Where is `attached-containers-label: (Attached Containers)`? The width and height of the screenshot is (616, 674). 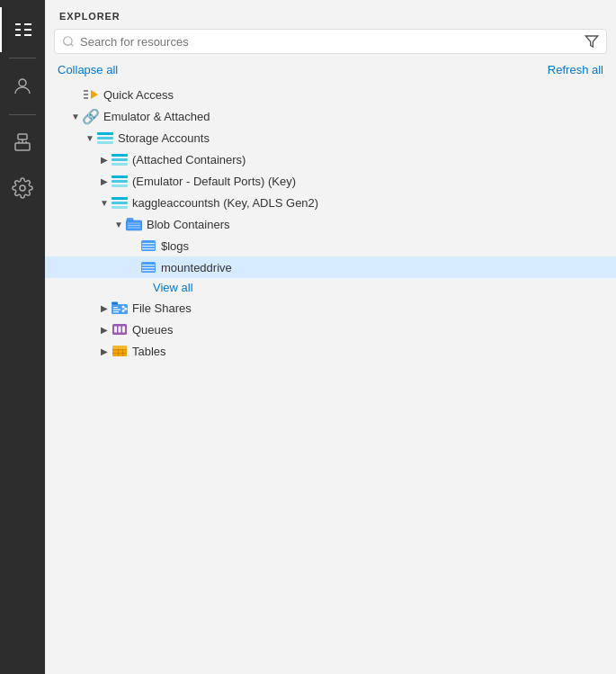
attached-containers-label: (Attached Containers) is located at coordinates (189, 160).